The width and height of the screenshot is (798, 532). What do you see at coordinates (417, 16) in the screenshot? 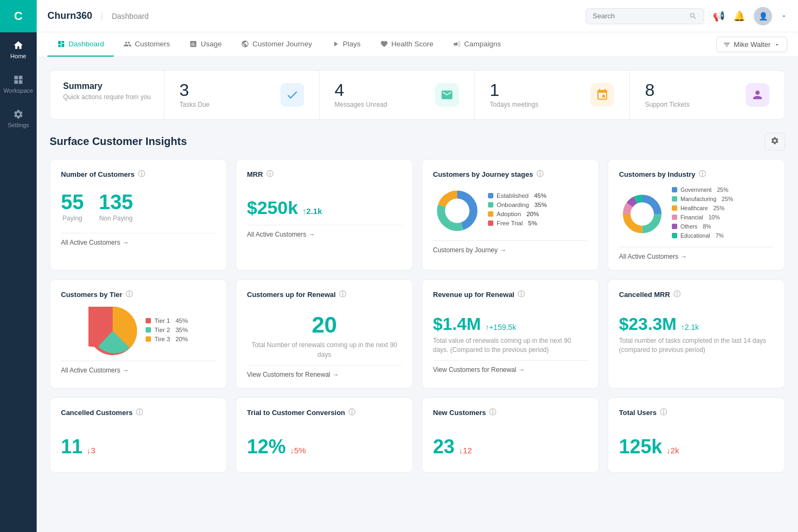
I see `topbar: Churn360 | Dashboard 📢 🔔 👤` at bounding box center [417, 16].